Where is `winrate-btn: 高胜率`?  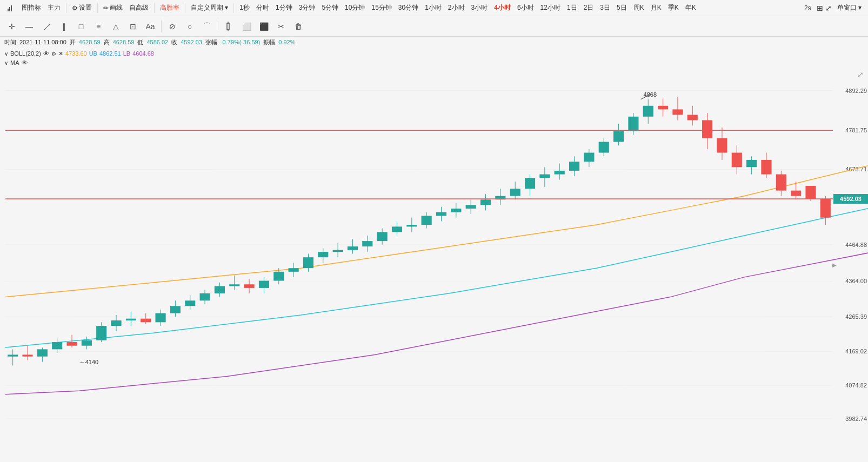 winrate-btn: 高胜率 is located at coordinates (170, 8).